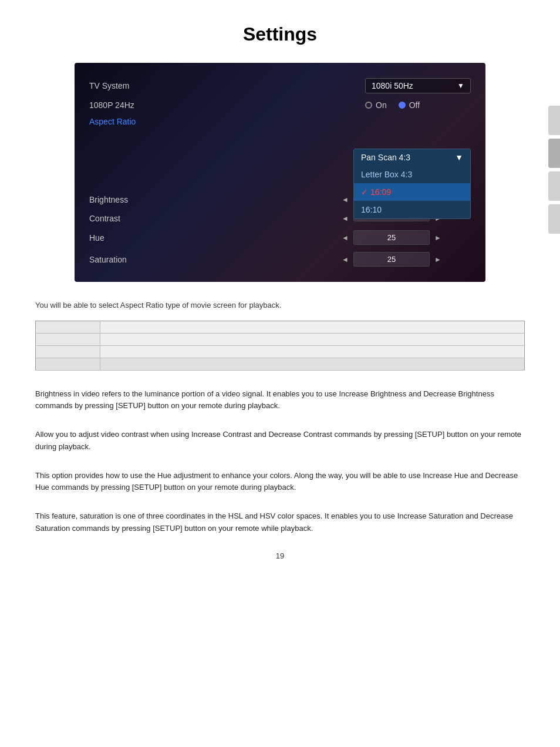  Describe the element at coordinates (386, 174) in the screenshot. I see `letterbox-label: Letter Box 4:3` at that location.